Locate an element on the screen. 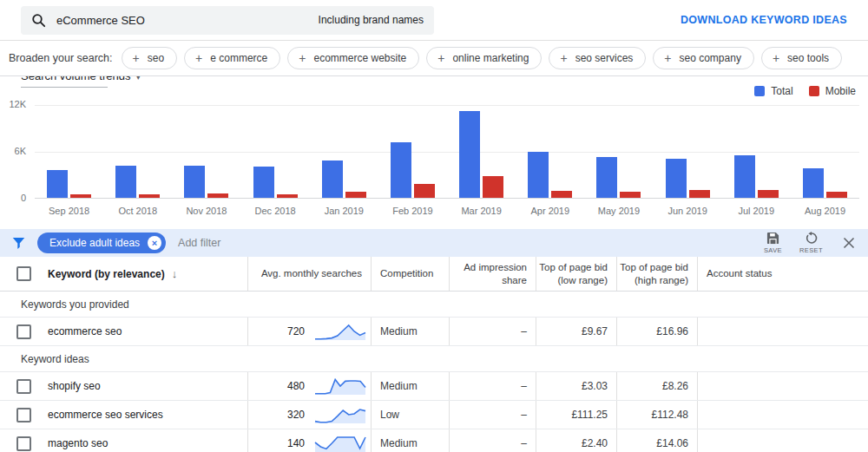 The height and width of the screenshot is (452, 868). table-row: shopify seo480Medium–£3.03£8.26 is located at coordinates (434, 387).